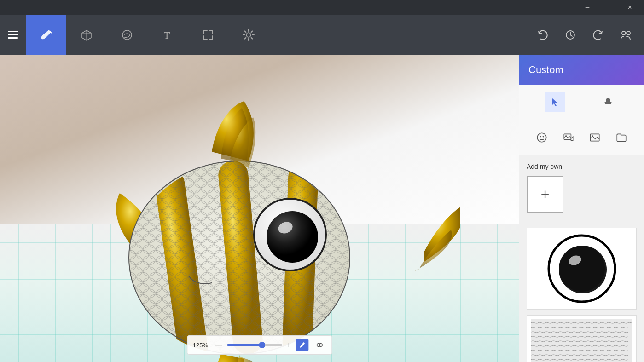 The height and width of the screenshot is (362, 644). I want to click on tool-3d-shapes, so click(87, 35).